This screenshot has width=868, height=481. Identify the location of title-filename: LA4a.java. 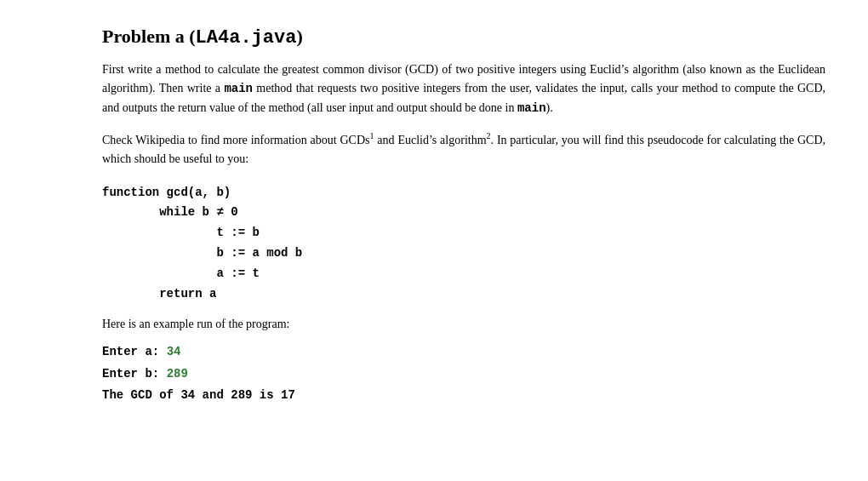
(247, 37).